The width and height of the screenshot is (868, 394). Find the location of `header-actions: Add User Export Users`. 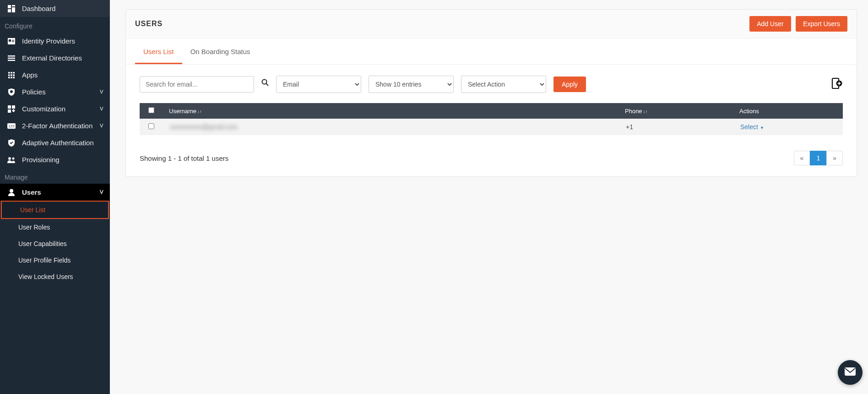

header-actions: Add User Export Users is located at coordinates (797, 24).